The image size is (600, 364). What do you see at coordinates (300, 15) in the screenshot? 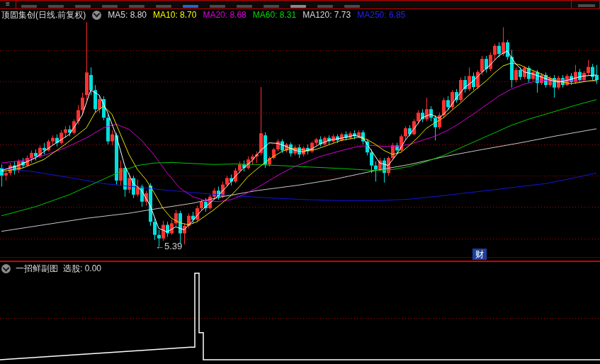
I see `chart-header-bar: 顶固集创(日线.前复权) MA5: 8.80 MA10: 8.70 MA20: …` at bounding box center [300, 15].